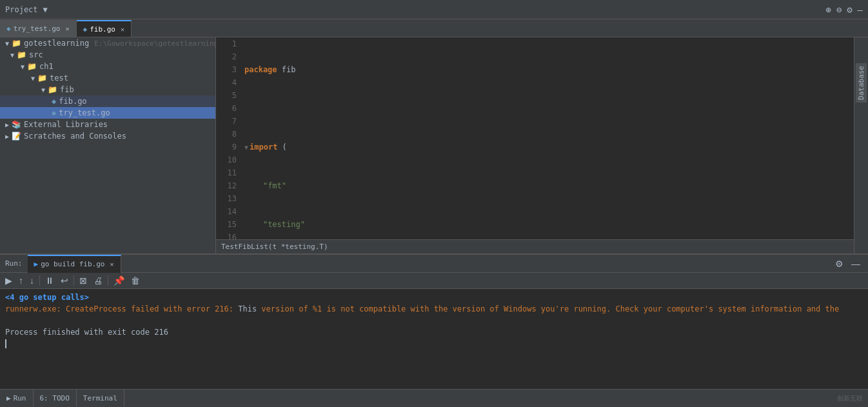 The height and width of the screenshot is (407, 868). What do you see at coordinates (9, 28) in the screenshot?
I see `tab-icon-try-test: ◆` at bounding box center [9, 28].